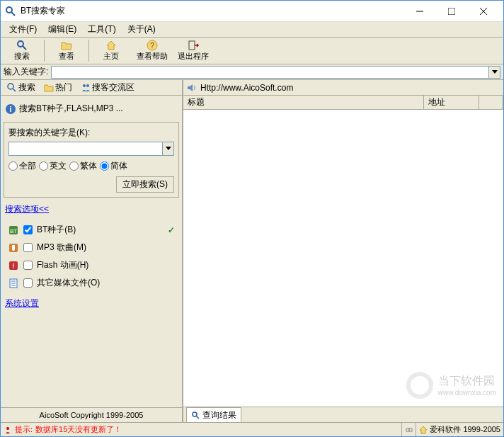 The image size is (504, 437). I want to click on toolbar-view-label: 查看, so click(67, 57).